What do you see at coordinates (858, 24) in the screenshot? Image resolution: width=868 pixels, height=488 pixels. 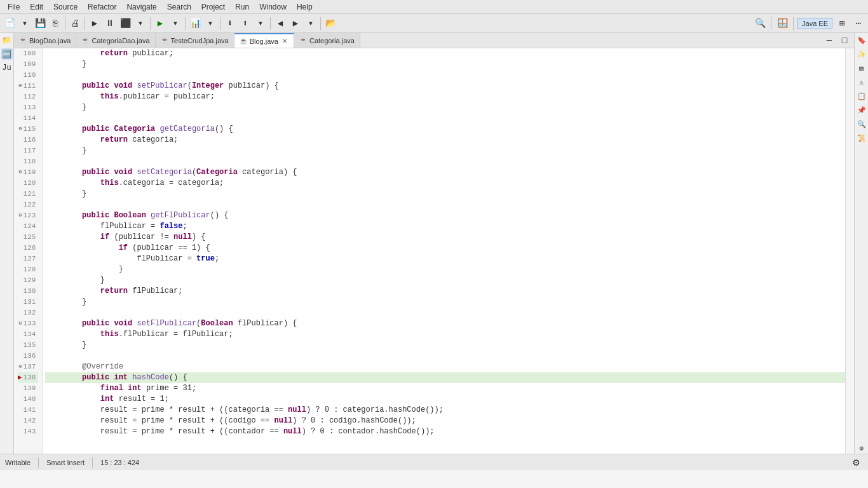 I see `open-perspective-btn: ⋯` at bounding box center [858, 24].